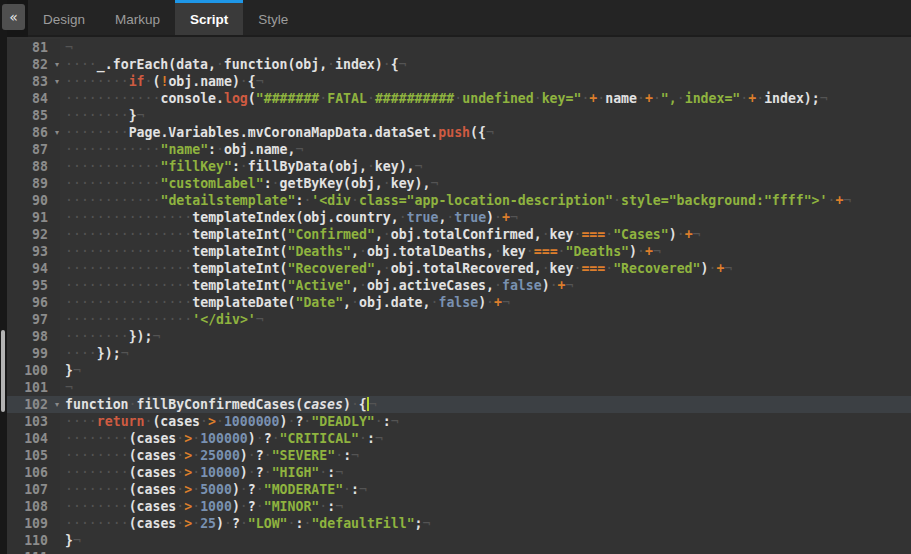 The image size is (911, 554). What do you see at coordinates (486, 82) in the screenshot?
I see `code-text: ········if·(!obj.name)·{¬` at bounding box center [486, 82].